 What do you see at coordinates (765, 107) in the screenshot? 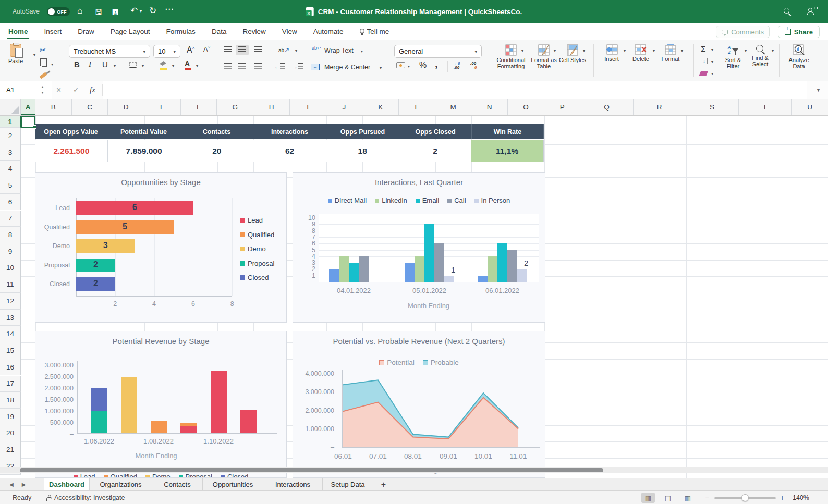
I see `column-header-t: T` at bounding box center [765, 107].